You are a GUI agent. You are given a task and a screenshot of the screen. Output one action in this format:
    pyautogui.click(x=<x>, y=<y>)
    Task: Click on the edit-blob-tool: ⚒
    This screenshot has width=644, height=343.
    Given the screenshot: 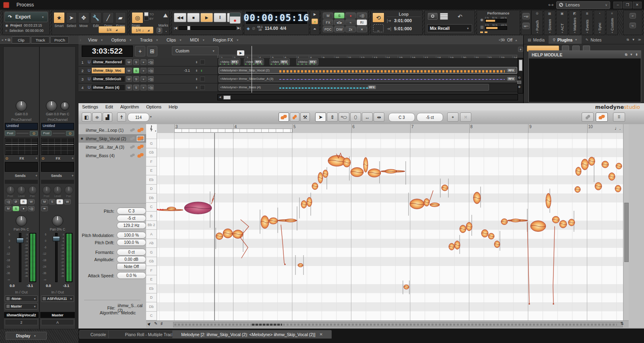 What is the action you would take?
    pyautogui.click(x=305, y=117)
    